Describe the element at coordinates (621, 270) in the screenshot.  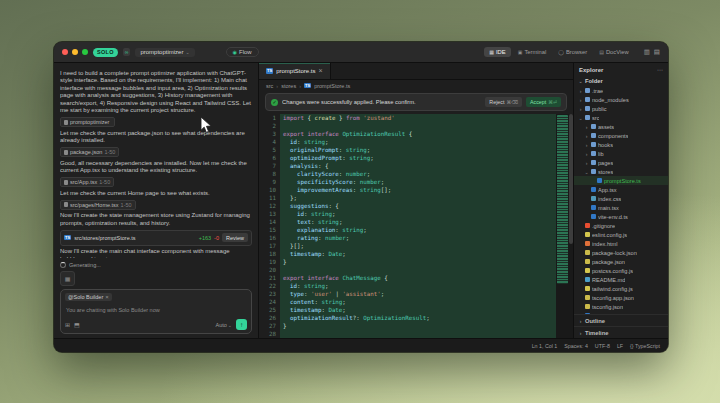
I see `tree-item-postcss-config-js: postcss.config.js` at that location.